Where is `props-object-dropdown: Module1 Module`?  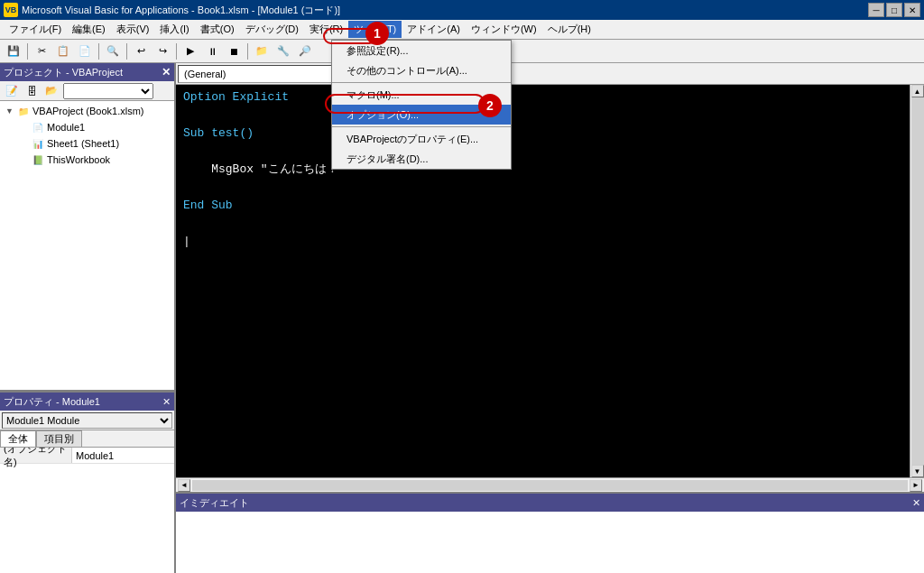 props-object-dropdown: Module1 Module is located at coordinates (87, 421).